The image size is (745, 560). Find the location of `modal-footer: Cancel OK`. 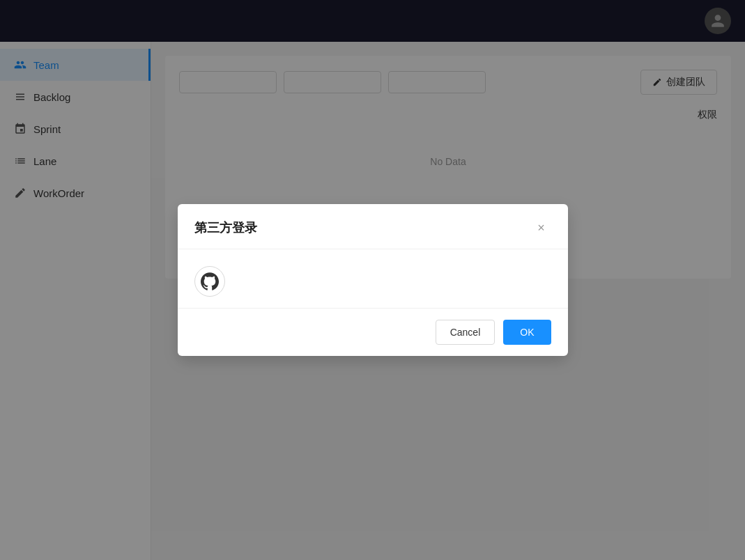

modal-footer: Cancel OK is located at coordinates (373, 332).